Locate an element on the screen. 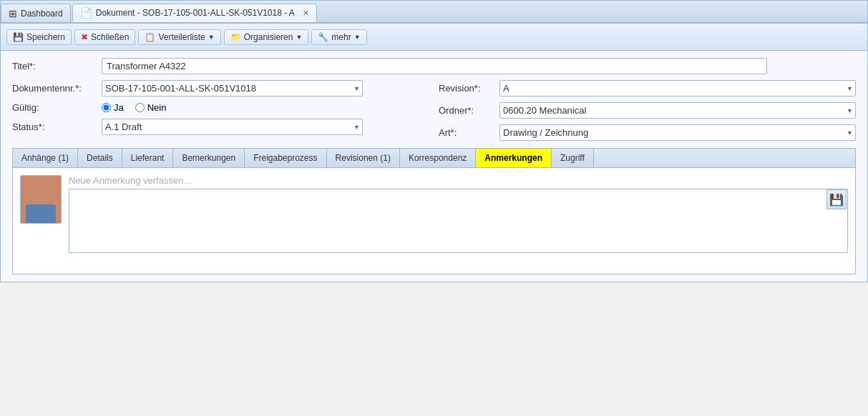 This screenshot has height=416, width=868. more-chevron-icon: ▼ is located at coordinates (358, 37).